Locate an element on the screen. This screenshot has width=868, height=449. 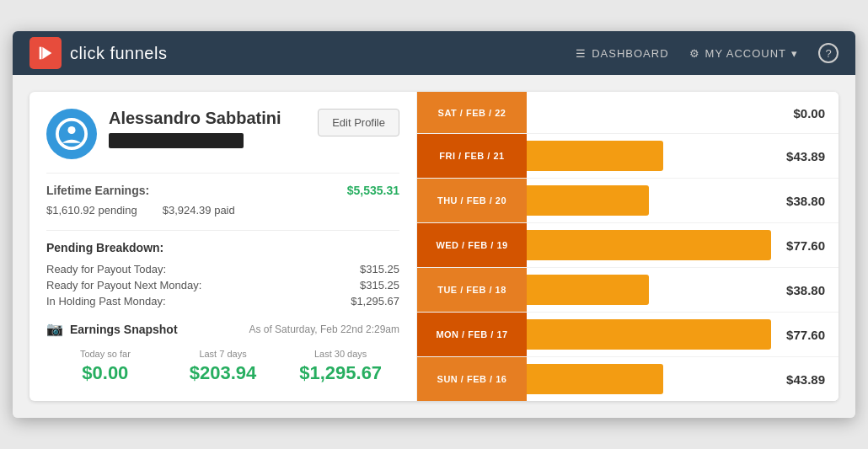
my-account-nav-item: ⚙ MY ACCOUNT ▾ is located at coordinates (743, 54).